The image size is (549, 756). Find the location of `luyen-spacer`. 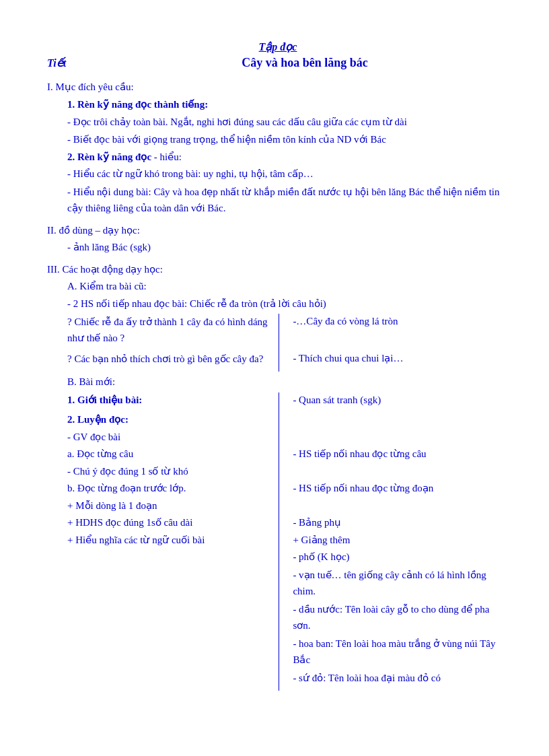

luyen-spacer is located at coordinates (401, 420).